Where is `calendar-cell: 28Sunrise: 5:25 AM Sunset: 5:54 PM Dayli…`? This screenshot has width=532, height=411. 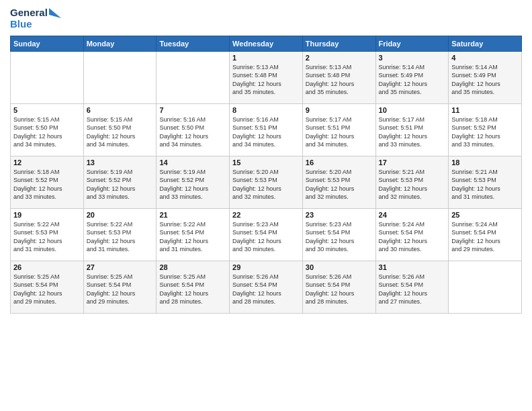 calendar-cell: 28Sunrise: 5:25 AM Sunset: 5:54 PM Dayli… is located at coordinates (193, 287).